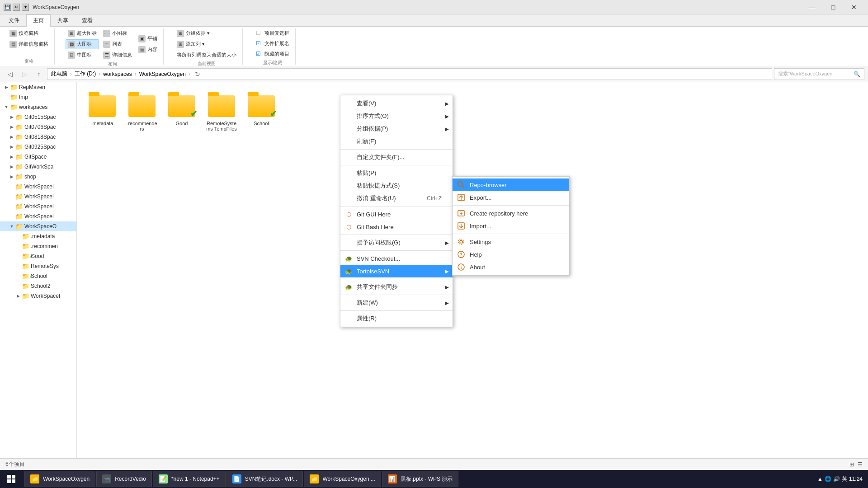  I want to click on taskbar-item-recordvedio: 📹 RecordVedio, so click(124, 479).